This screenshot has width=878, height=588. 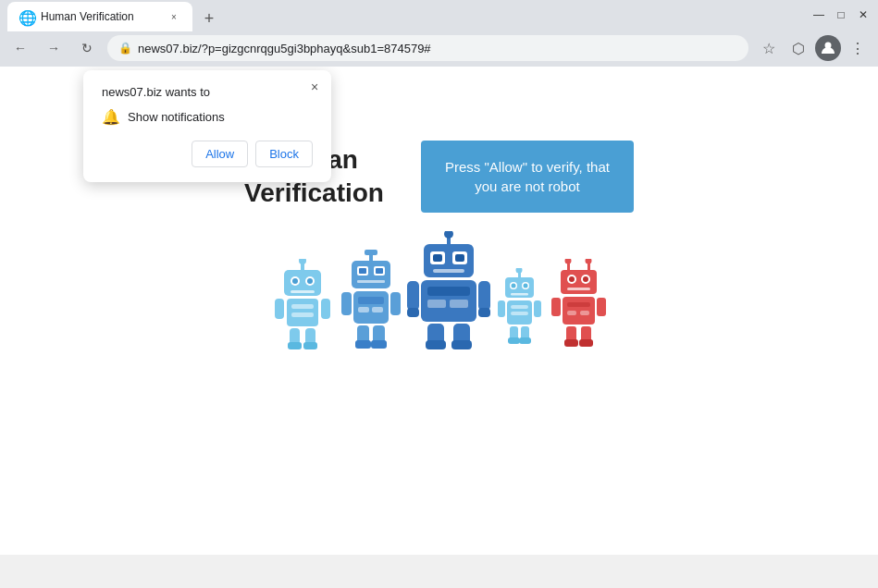 What do you see at coordinates (20, 48) in the screenshot?
I see `back-button: ←` at bounding box center [20, 48].